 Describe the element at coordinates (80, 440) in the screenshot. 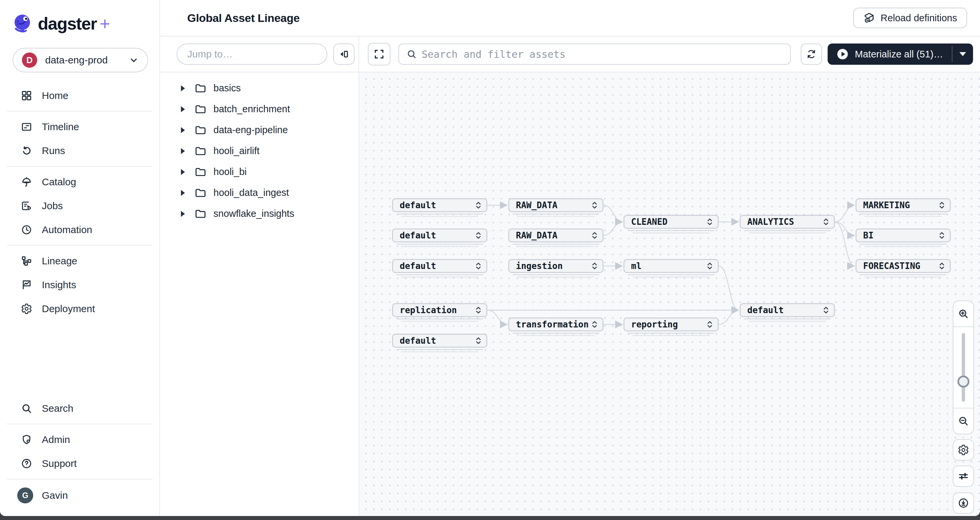

I see `sidebar-item-admin: Admin` at that location.